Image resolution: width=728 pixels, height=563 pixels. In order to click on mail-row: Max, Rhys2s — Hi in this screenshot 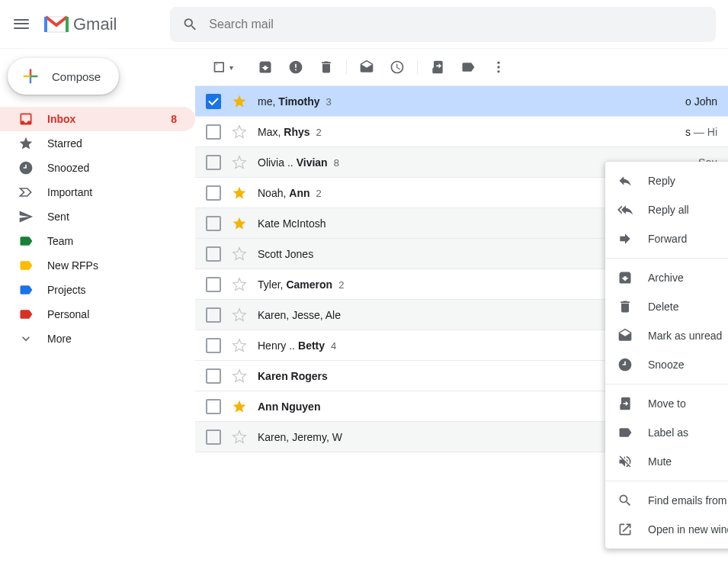, I will do `click(462, 132)`.